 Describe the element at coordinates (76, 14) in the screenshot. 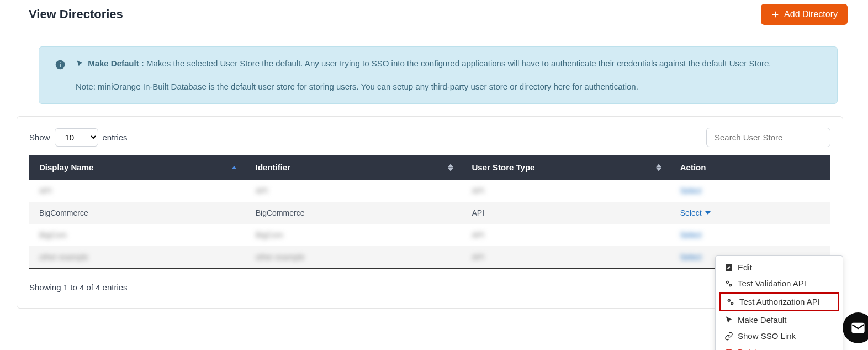

I see `page-title: View Directories` at that location.